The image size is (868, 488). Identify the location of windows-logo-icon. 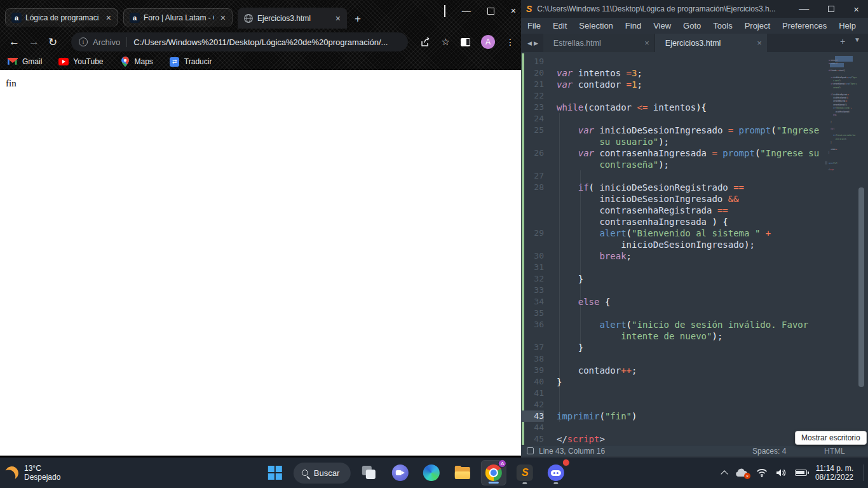
(275, 473).